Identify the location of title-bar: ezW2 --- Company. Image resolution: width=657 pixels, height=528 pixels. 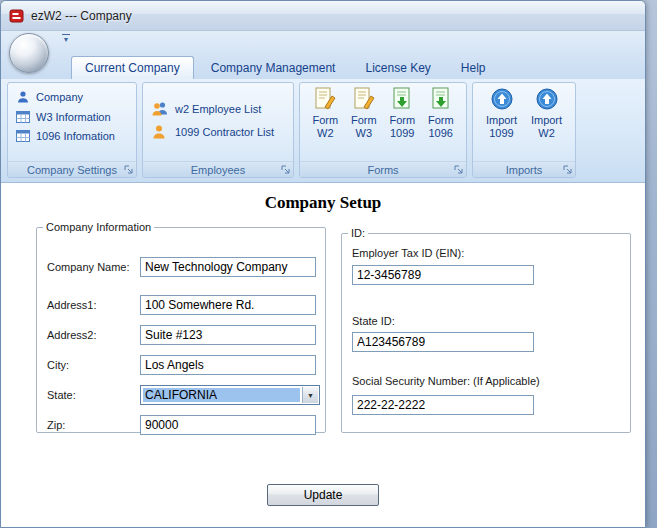
(323, 16).